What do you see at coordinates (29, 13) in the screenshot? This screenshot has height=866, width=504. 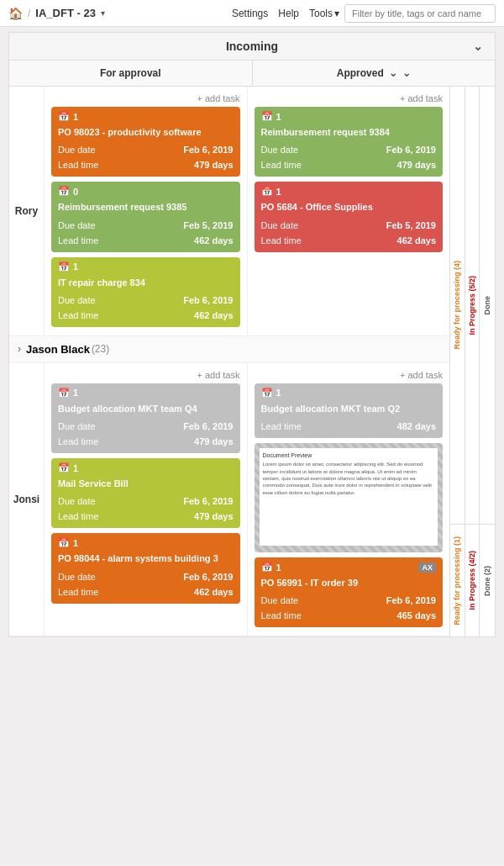 I see `nav-sep: /` at bounding box center [29, 13].